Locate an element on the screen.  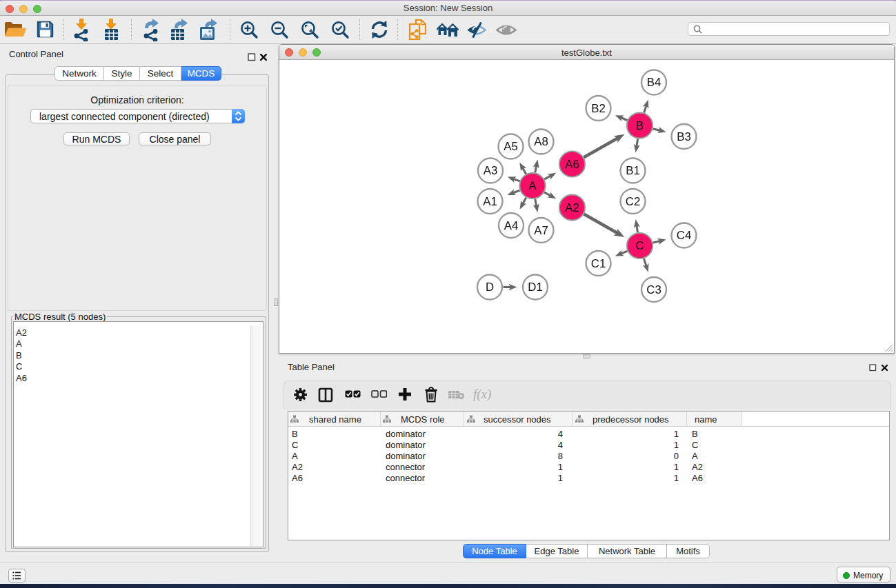
svg-text: A2 is located at coordinates (573, 208).